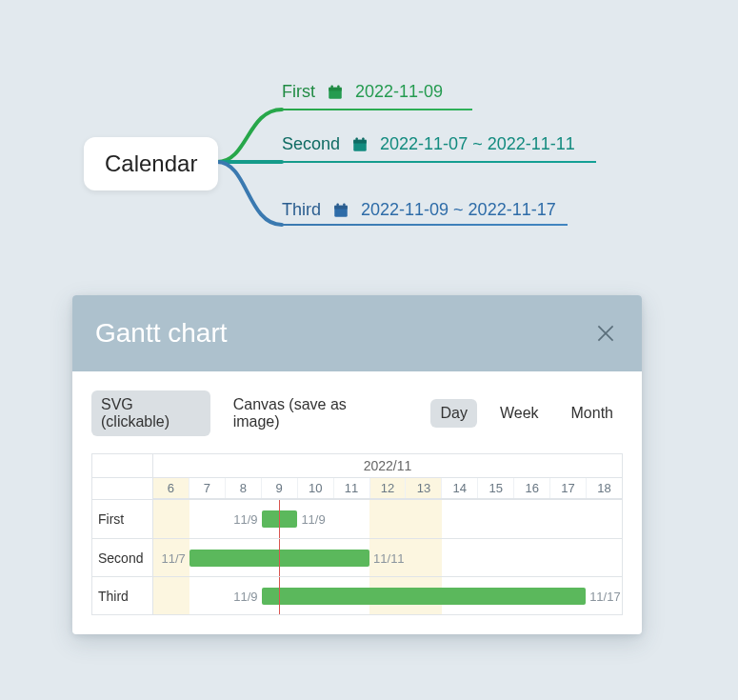 The width and height of the screenshot is (738, 700). What do you see at coordinates (357, 333) in the screenshot?
I see `panel-header: Gantt chart` at bounding box center [357, 333].